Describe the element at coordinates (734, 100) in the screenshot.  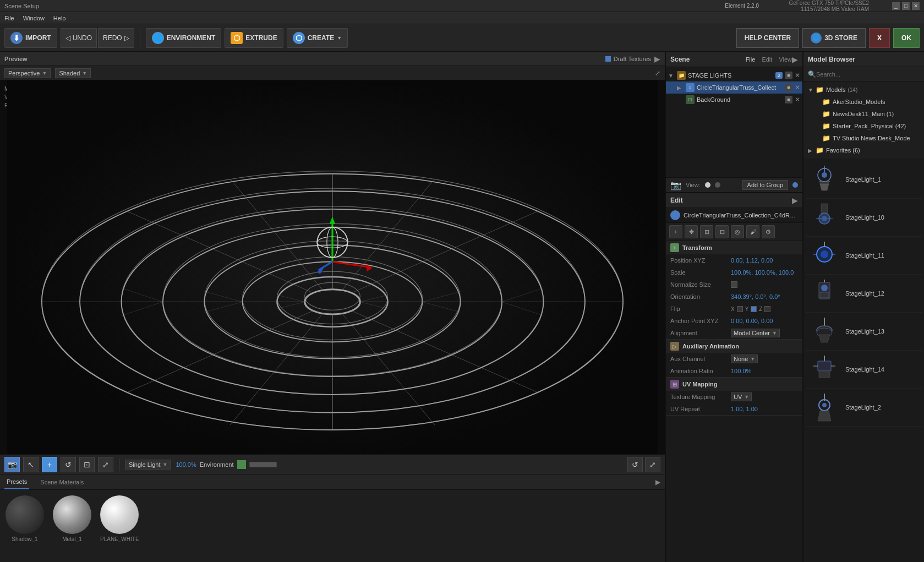
I see `tree-item-background: □ BackGround ■ ✕` at that location.